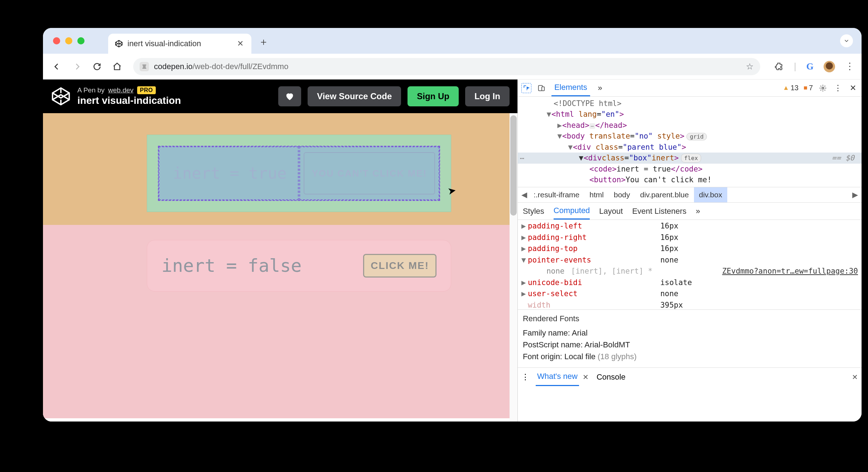  What do you see at coordinates (525, 377) in the screenshot?
I see `drawer-kebab-icon: ⋮` at bounding box center [525, 377].